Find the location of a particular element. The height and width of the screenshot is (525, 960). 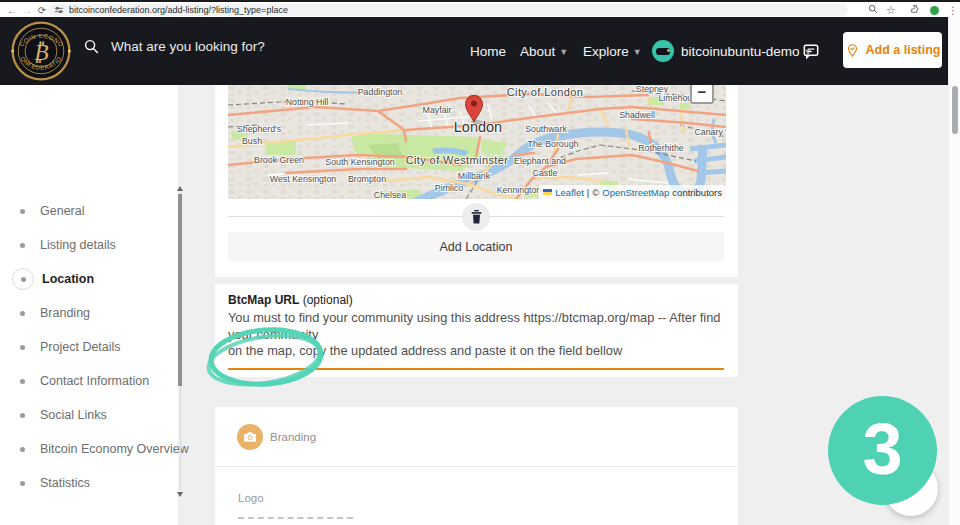

user-avatar is located at coordinates (663, 51).